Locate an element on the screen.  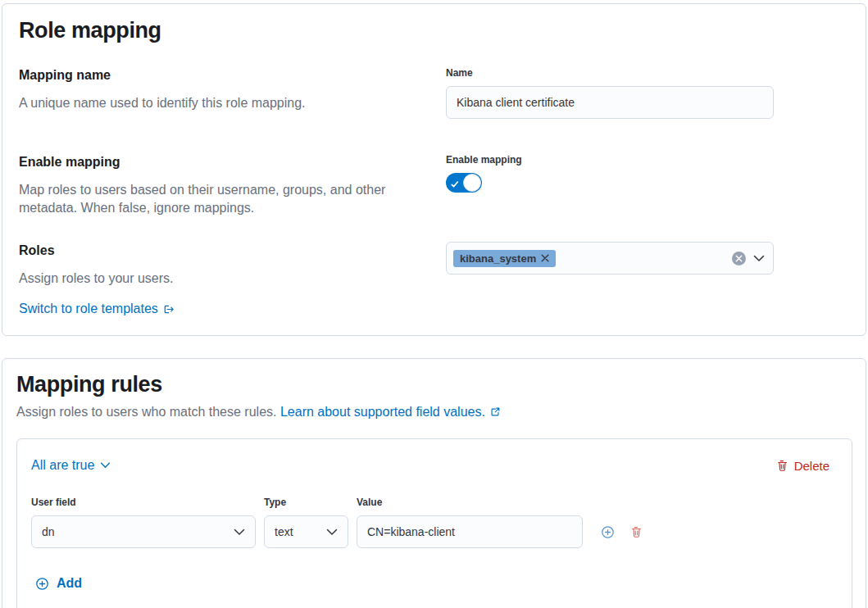
mapping-name-row: Mapping name A unique name used to ident… is located at coordinates (433, 93).